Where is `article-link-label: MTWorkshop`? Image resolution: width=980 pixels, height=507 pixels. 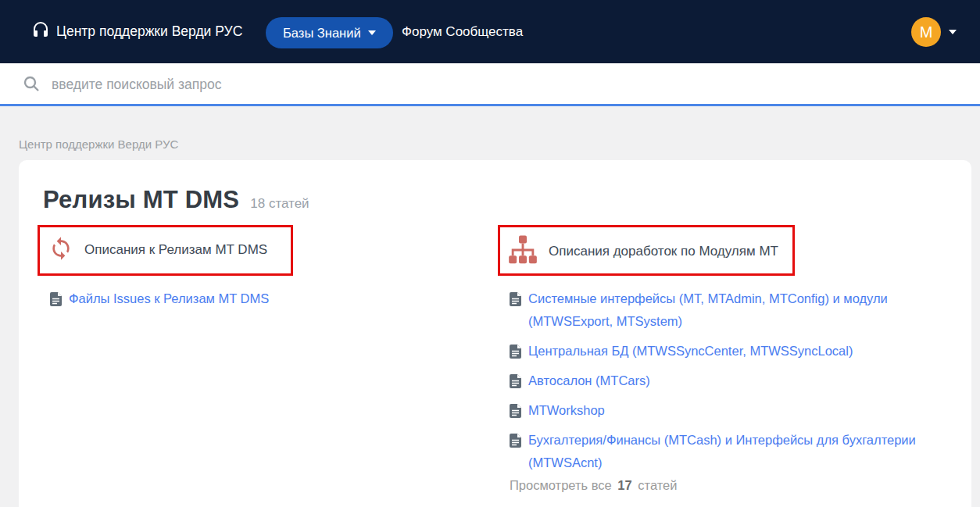 article-link-label: MTWorkshop is located at coordinates (567, 411).